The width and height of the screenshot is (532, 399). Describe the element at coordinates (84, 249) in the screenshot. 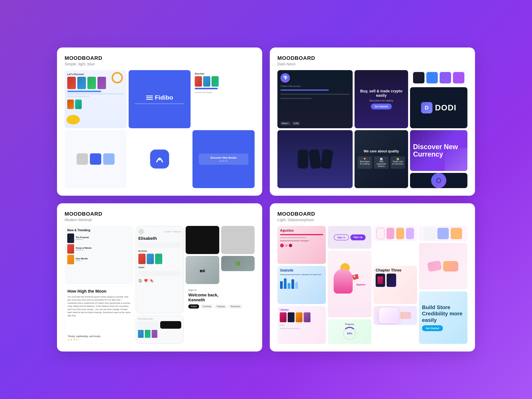

I see `book-info-2: Ocean of Words ★★★★★` at that location.